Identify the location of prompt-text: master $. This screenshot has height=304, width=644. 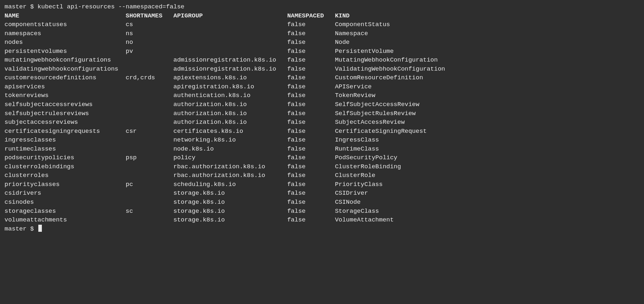
(21, 229).